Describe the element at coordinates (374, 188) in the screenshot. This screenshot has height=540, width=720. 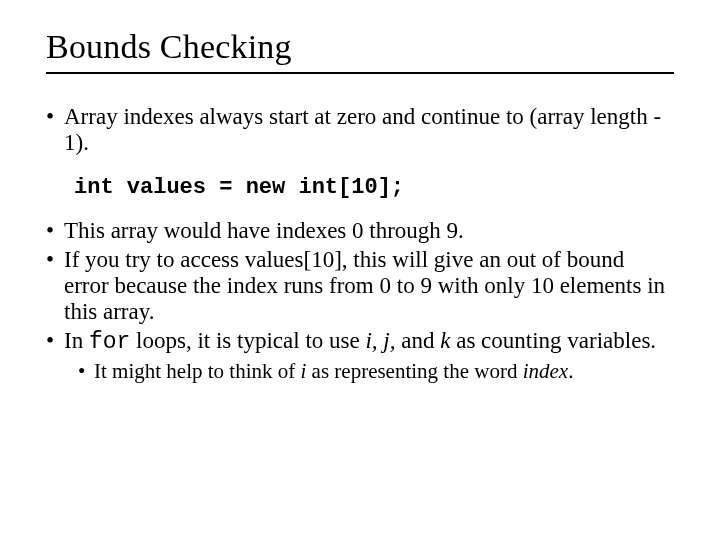
I see `code-example: int values = new int[10];` at that location.